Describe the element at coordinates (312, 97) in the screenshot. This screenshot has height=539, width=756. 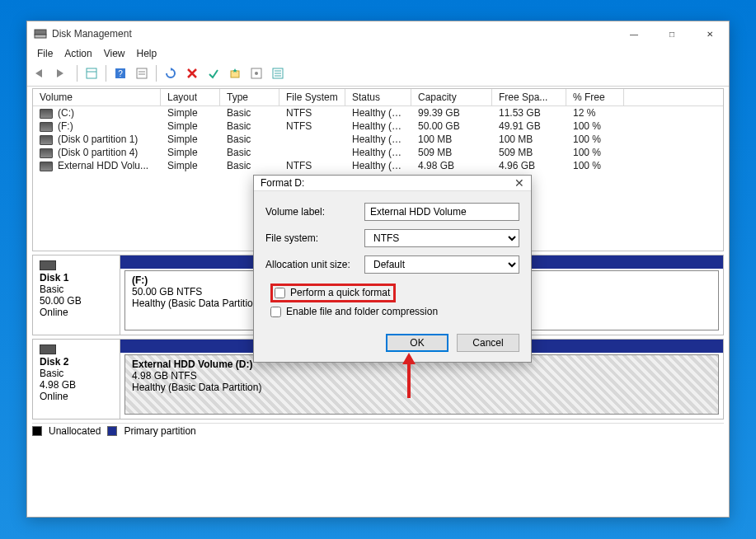
I see `col-fs: File System` at that location.